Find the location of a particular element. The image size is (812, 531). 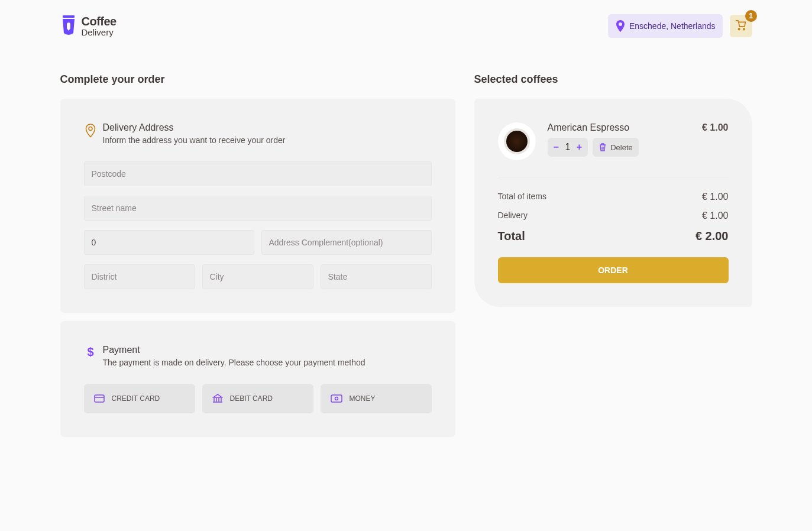

total-label: Total is located at coordinates (512, 237).